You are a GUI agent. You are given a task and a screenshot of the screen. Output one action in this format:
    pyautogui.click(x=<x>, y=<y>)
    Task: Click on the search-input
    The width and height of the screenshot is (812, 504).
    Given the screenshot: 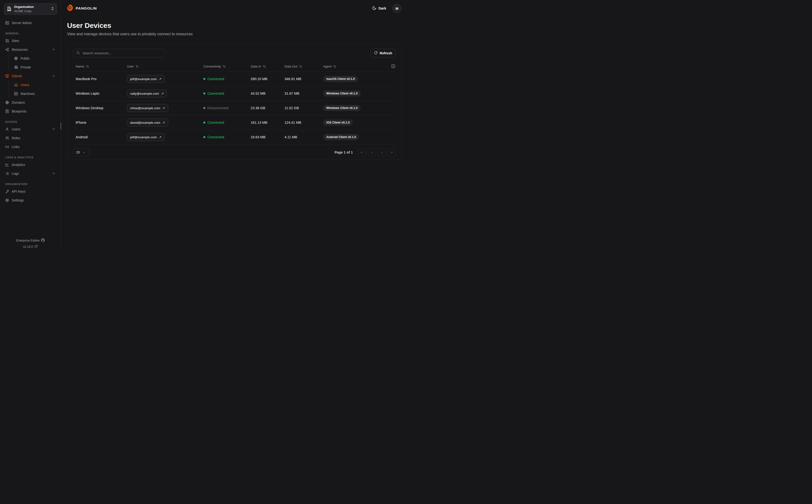 What is the action you would take?
    pyautogui.click(x=122, y=53)
    